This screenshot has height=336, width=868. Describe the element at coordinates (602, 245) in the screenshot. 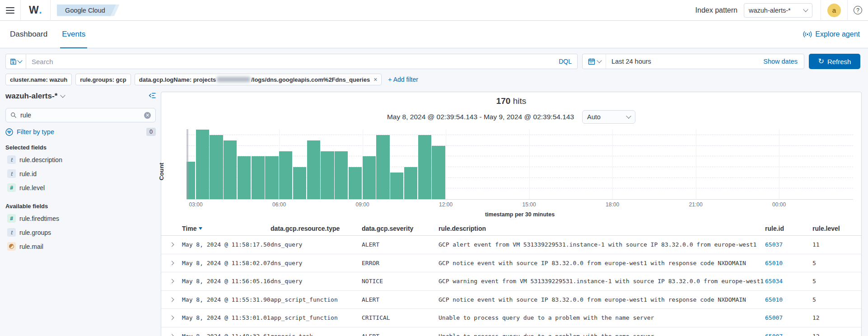

I see `cell-rule-description: GCP alert event from VM 531339229531.ins…` at that location.